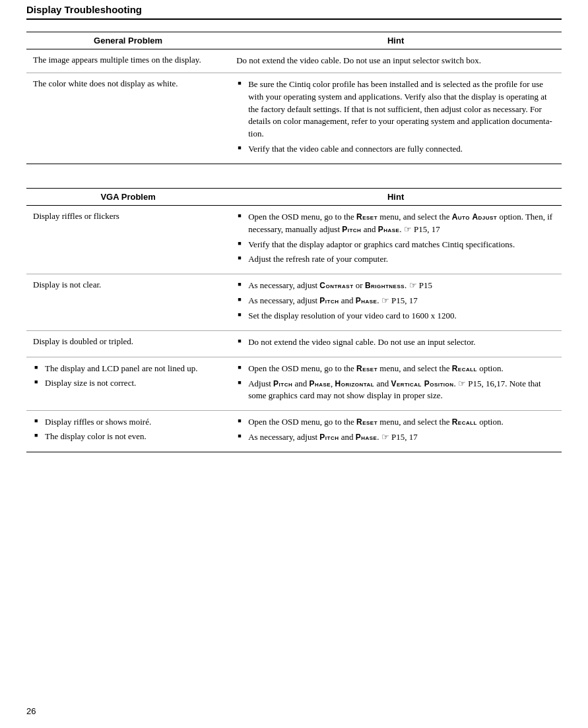 The height and width of the screenshot is (728, 588). I want to click on problem-cell: Display is not clear., so click(128, 303).